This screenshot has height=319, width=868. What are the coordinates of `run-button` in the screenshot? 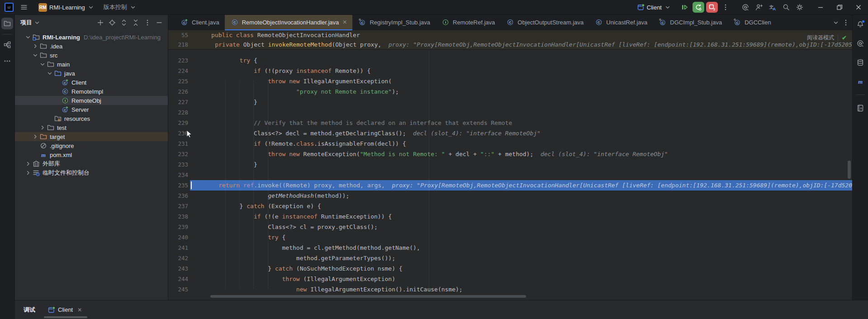 It's located at (685, 7).